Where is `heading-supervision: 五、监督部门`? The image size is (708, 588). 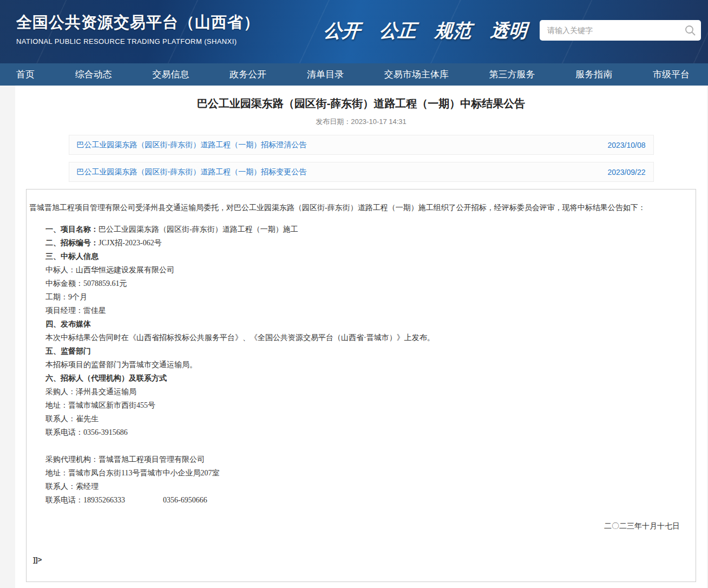
heading-supervision: 五、监督部门 is located at coordinates (361, 351).